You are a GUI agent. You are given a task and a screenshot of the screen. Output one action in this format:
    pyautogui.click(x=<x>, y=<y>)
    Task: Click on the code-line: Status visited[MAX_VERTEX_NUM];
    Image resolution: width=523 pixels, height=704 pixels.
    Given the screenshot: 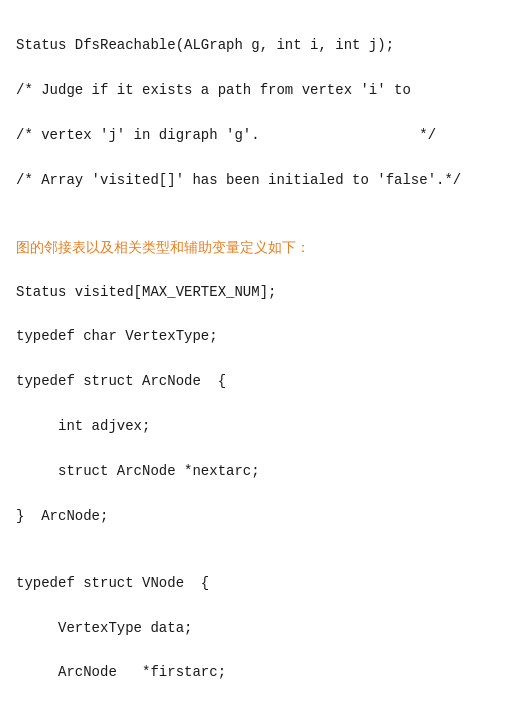 What is the action you would take?
    pyautogui.click(x=262, y=292)
    